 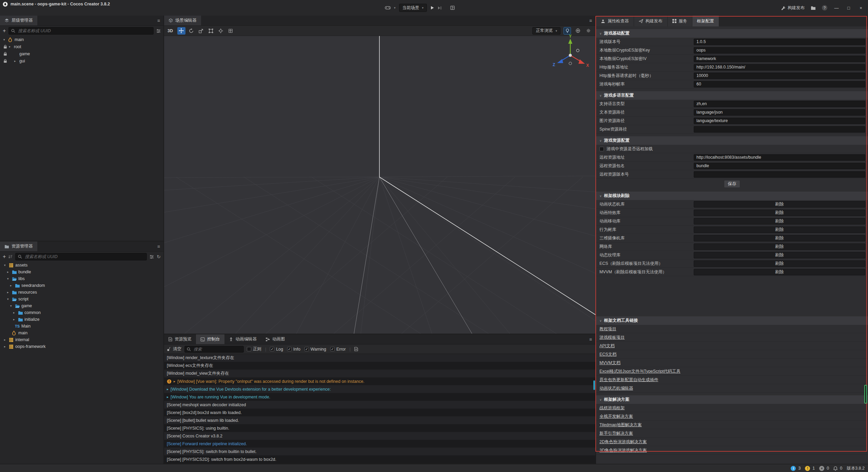 What do you see at coordinates (601, 149) in the screenshot?
I see `remote-load-checkbox` at bounding box center [601, 149].